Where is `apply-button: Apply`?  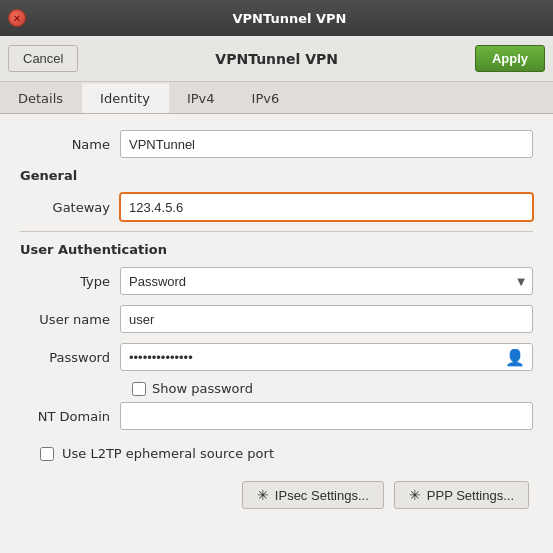 apply-button: Apply is located at coordinates (510, 58).